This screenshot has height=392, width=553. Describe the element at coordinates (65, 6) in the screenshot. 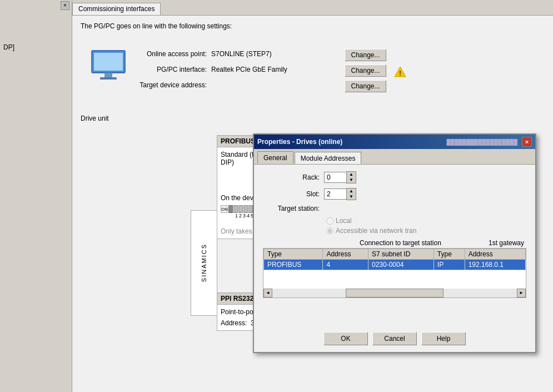

I see `sidebar-close-btn: ×` at that location.